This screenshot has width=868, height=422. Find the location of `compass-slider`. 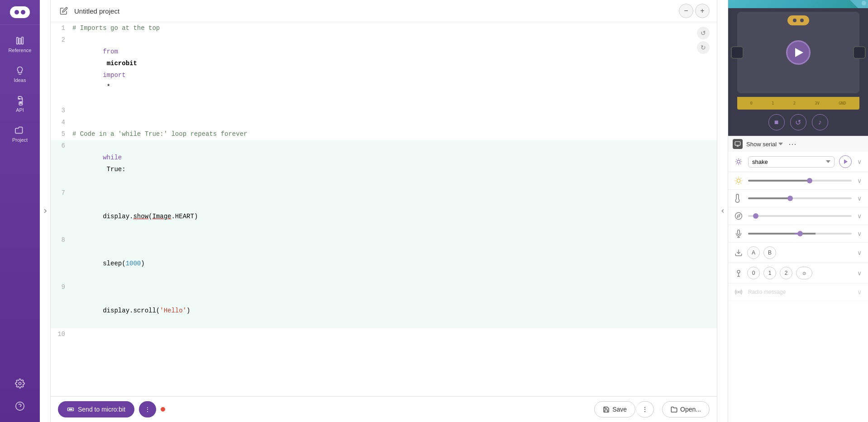

compass-slider is located at coordinates (800, 216).